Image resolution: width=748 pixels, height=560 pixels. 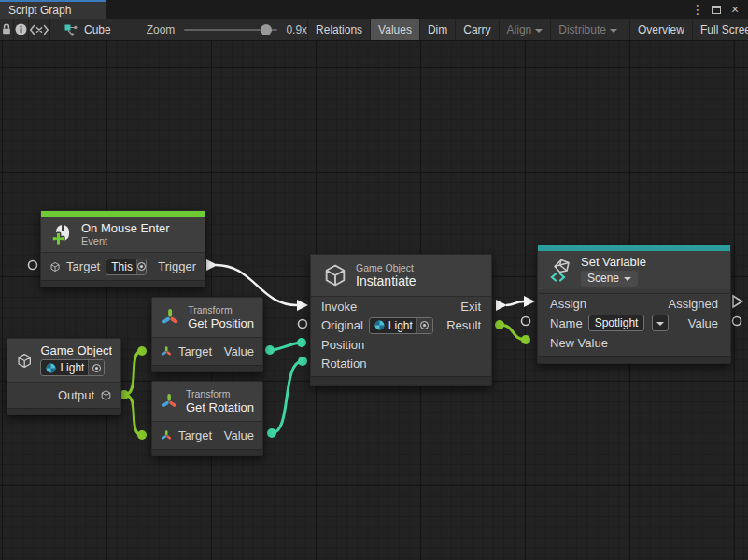 I want to click on overview-button: Overview, so click(x=661, y=30).